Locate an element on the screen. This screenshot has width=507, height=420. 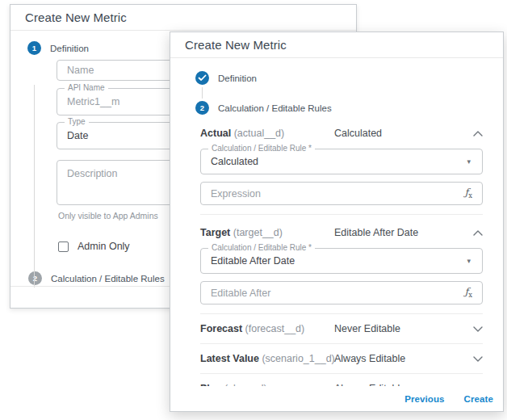
step-calculation-rules: 2 Calculation / Editable Rules is located at coordinates (349, 108).